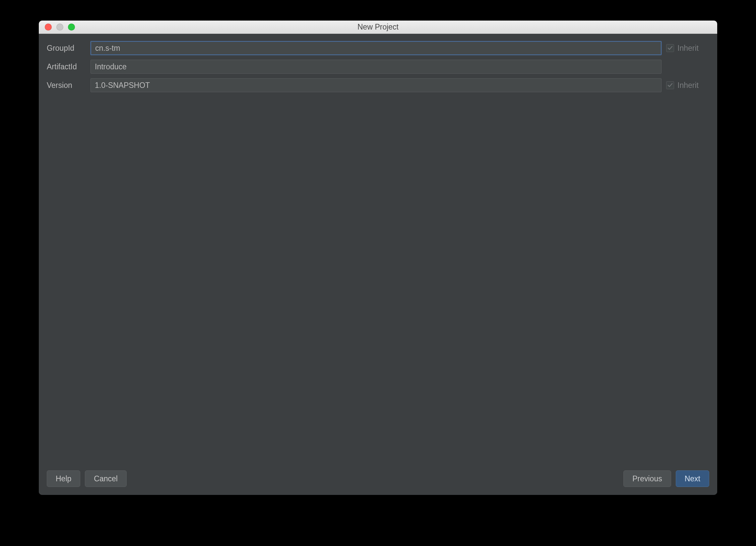  I want to click on groupid-inherit: Inherit, so click(688, 48).